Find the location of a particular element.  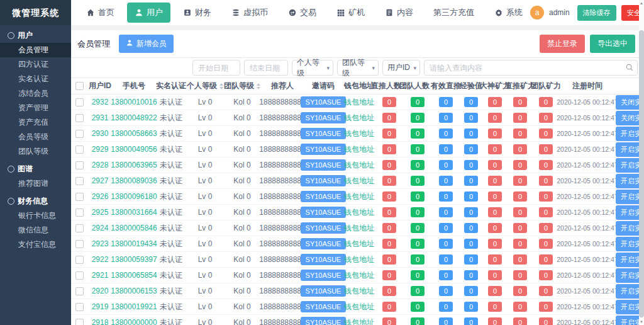

phone-link: 13800000000 is located at coordinates (133, 321).